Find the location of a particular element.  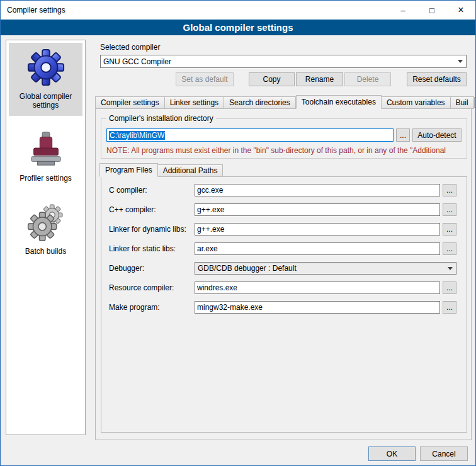

sidebar-item-label: Global compiler settings is located at coordinates (45, 101).